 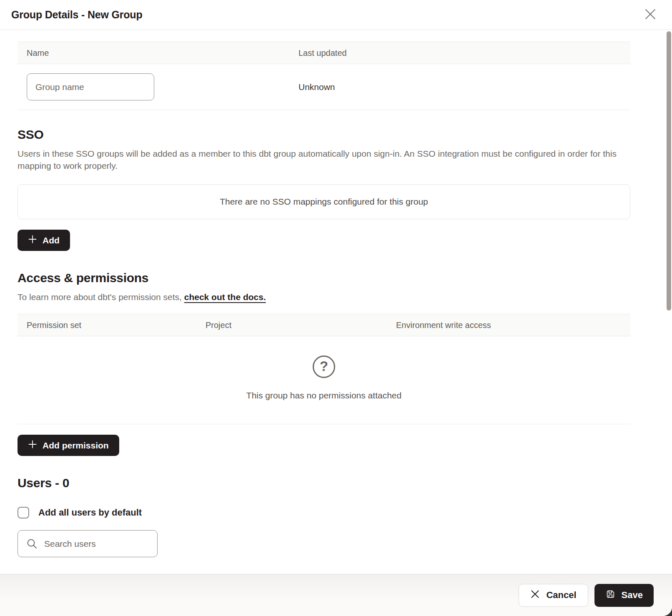 What do you see at coordinates (553, 595) in the screenshot?
I see `cancel-button: Cancel` at bounding box center [553, 595].